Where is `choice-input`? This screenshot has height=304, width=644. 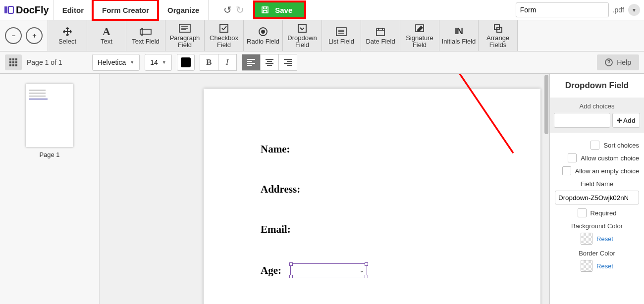 choice-input is located at coordinates (582, 120).